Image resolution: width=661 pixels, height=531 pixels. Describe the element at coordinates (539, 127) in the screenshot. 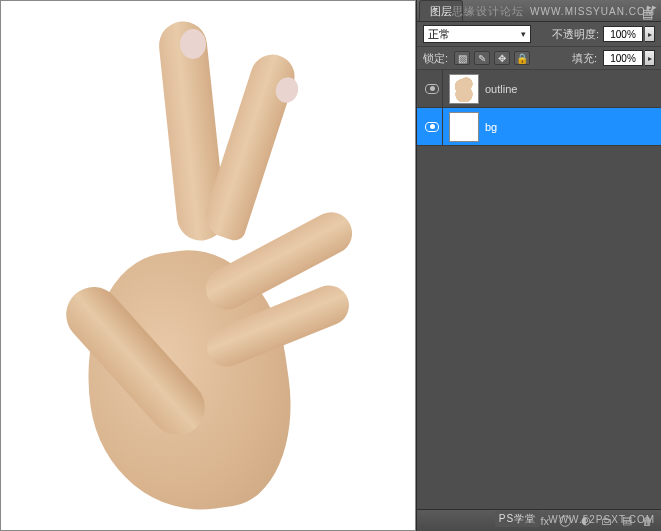

I see `layer-row: bg` at that location.